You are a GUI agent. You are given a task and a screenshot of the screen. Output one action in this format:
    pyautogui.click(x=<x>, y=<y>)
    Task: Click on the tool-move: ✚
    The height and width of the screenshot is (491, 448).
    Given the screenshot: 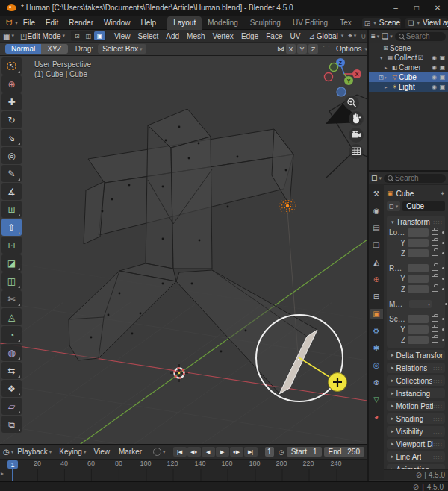 What is the action you would take?
    pyautogui.click(x=12, y=101)
    